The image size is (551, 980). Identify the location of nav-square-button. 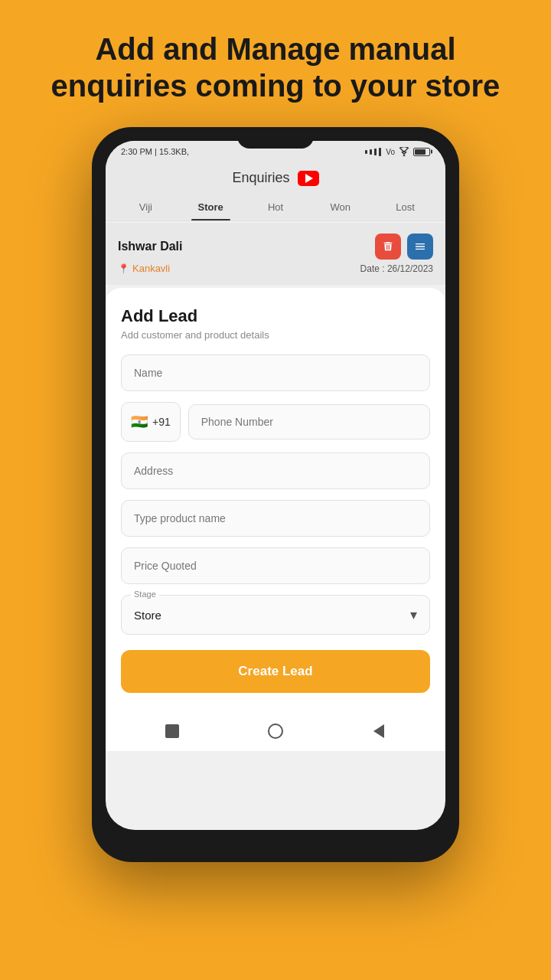
(172, 731).